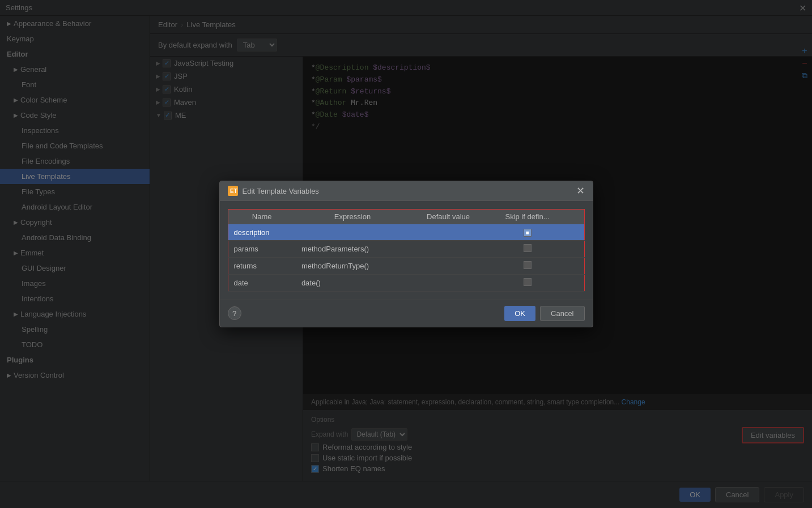 Image resolution: width=812 pixels, height=508 pixels. Describe the element at coordinates (352, 249) in the screenshot. I see `var-expr-1: methodParameters()` at that location.